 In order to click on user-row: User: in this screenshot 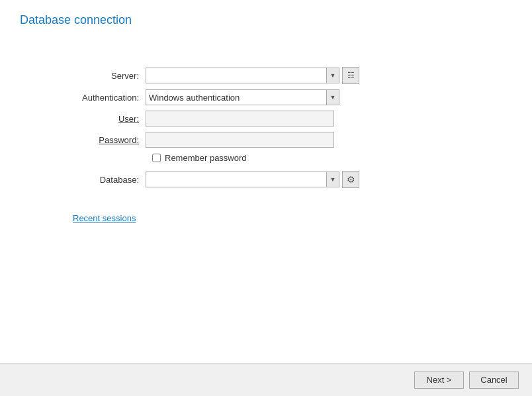, I will do `click(292, 119)`.